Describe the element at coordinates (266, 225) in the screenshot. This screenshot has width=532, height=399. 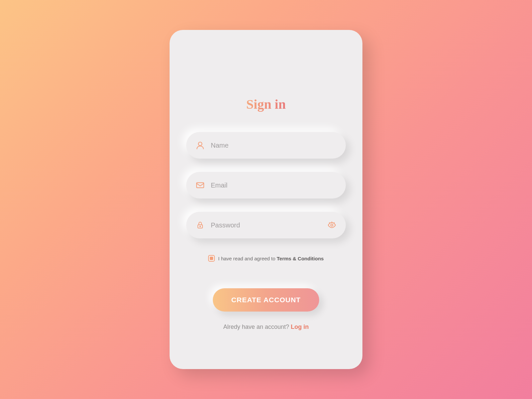
I see `password-field-container` at that location.